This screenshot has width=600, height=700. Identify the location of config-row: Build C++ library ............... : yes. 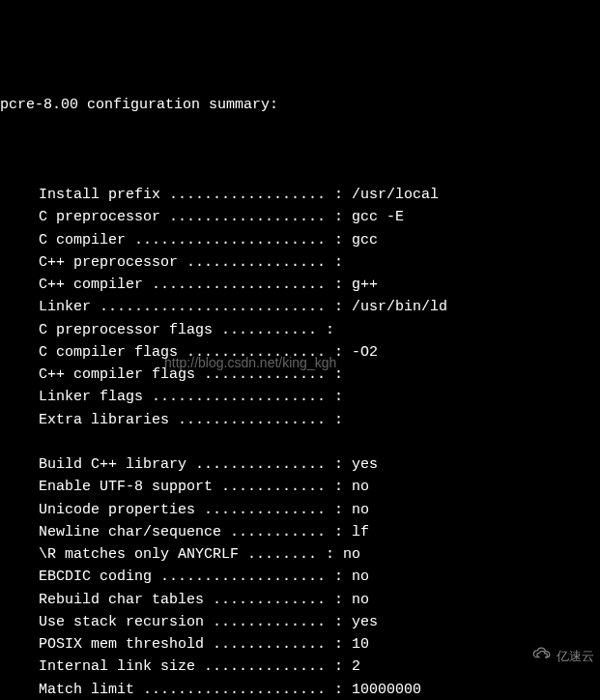
(300, 464).